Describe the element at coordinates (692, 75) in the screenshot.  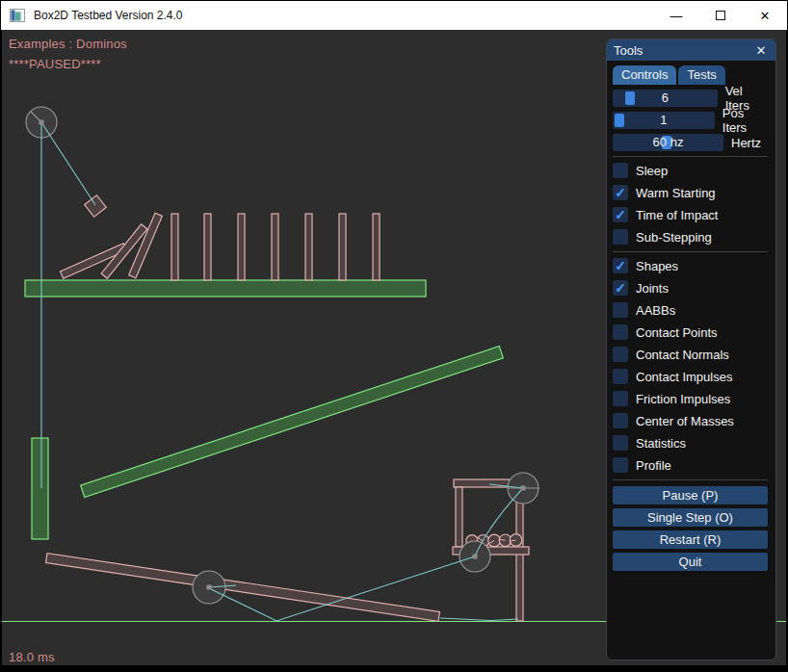
I see `tabbar: Controls Tests` at that location.